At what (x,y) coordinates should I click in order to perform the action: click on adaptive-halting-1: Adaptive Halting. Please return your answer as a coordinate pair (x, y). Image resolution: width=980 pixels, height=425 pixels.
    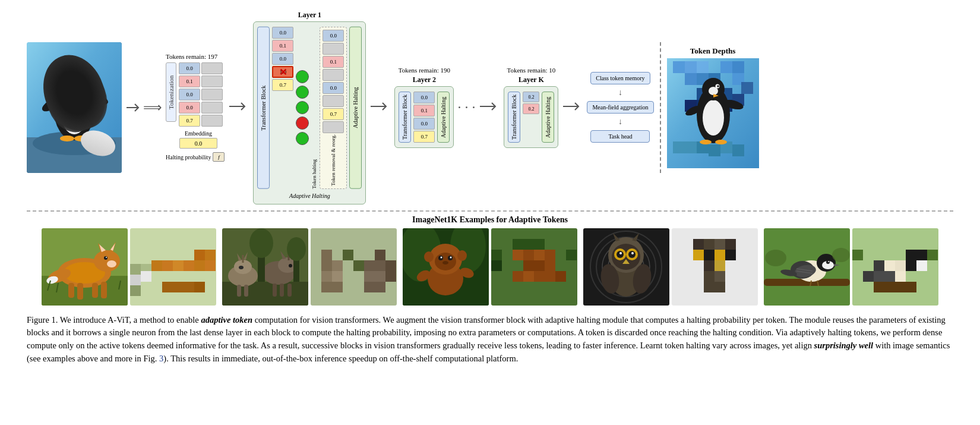
    Looking at the image, I should click on (355, 108).